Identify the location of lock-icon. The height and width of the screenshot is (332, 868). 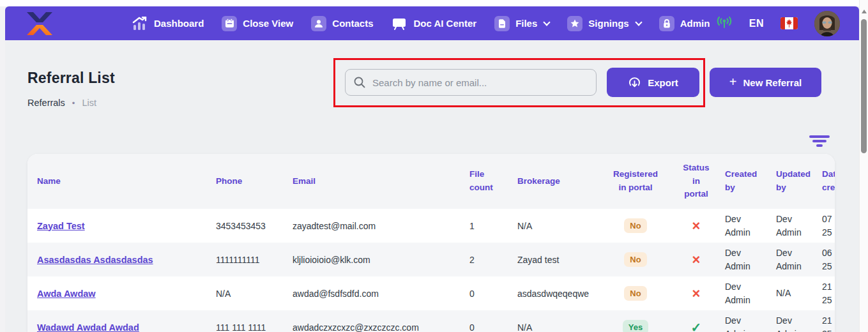
(667, 24).